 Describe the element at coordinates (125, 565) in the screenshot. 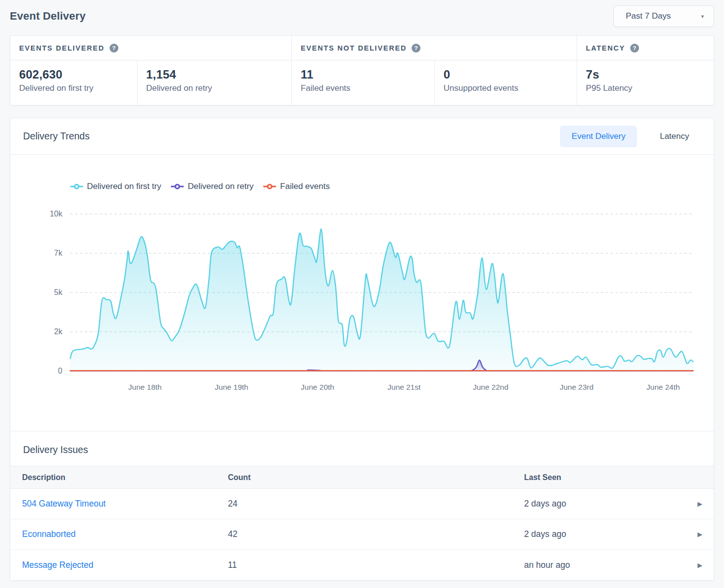

I see `issue-link: Message Rejected` at that location.